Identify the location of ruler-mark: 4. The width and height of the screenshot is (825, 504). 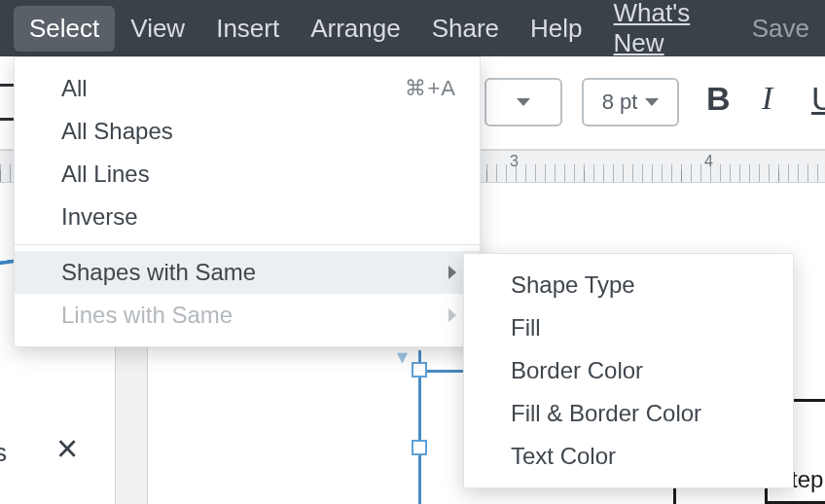
(706, 166).